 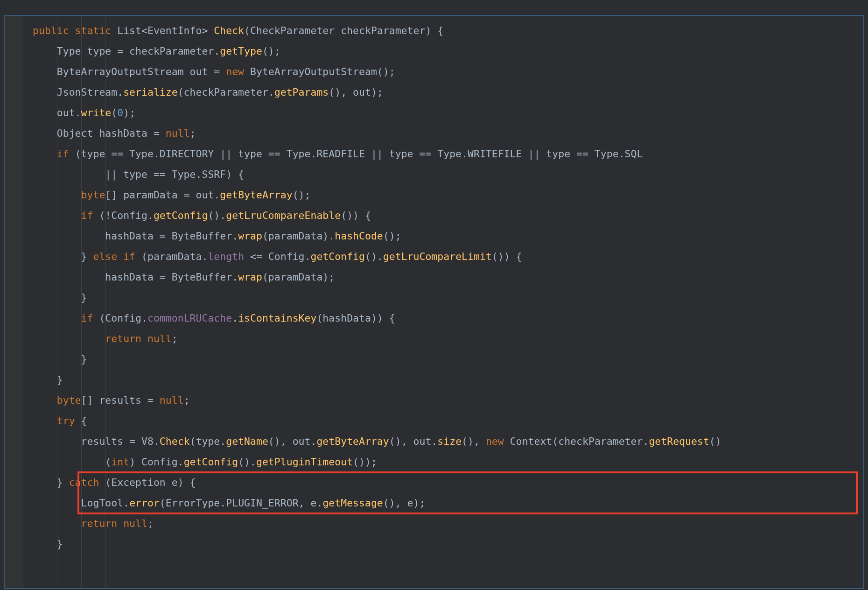 I want to click on token: length, so click(x=229, y=257).